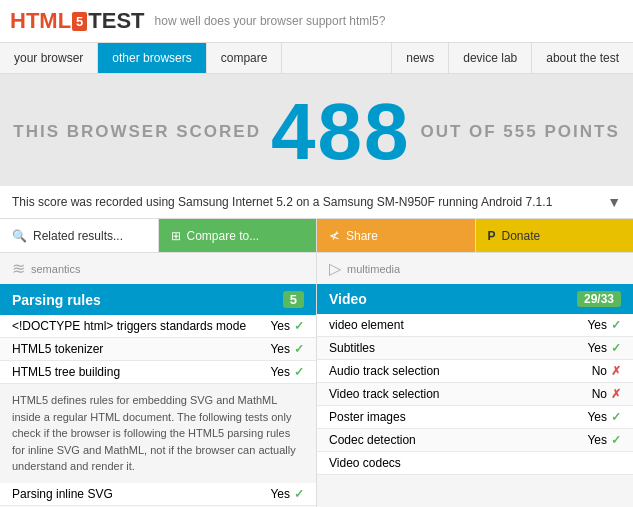  What do you see at coordinates (475, 348) in the screenshot?
I see `table-row: Subtitles Yes ✓` at bounding box center [475, 348].